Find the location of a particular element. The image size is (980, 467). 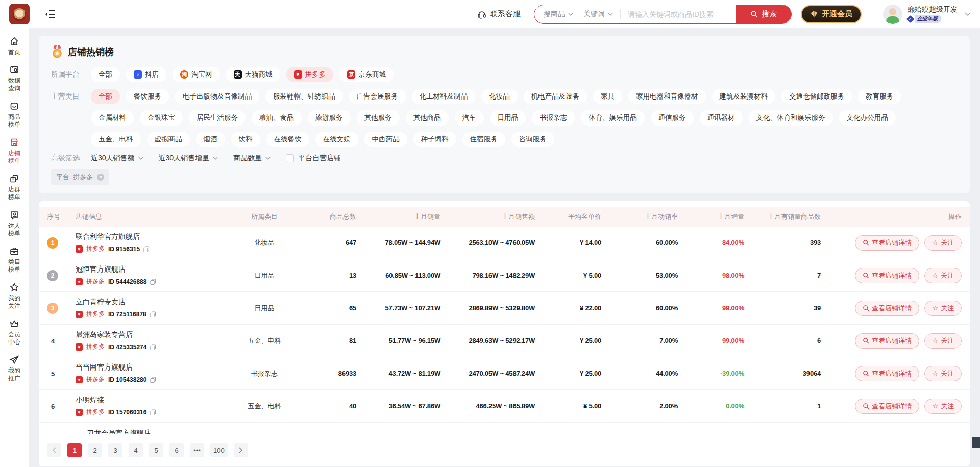

shop-name: 立白青柠专卖店 is located at coordinates (152, 302).